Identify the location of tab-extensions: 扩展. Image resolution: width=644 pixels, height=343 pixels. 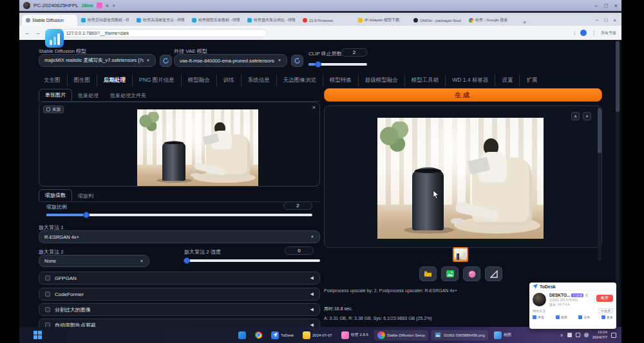
(531, 80).